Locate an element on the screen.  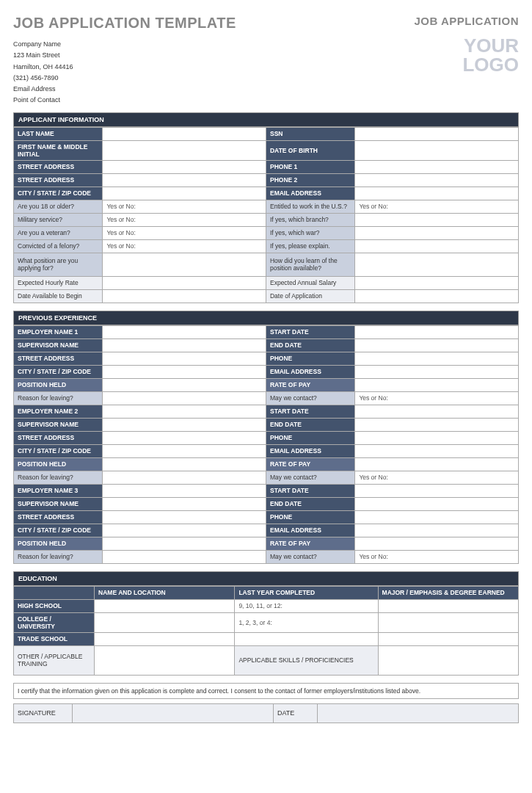
emp2-reason-field is located at coordinates (185, 477).